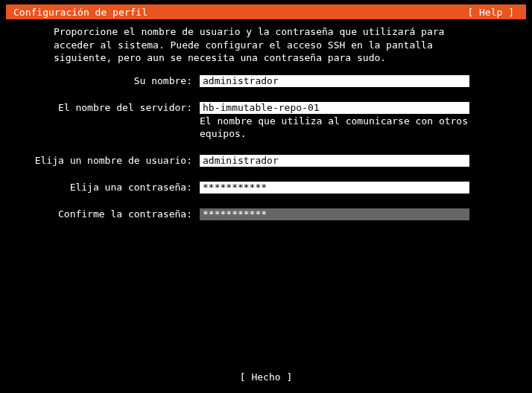 The image size is (532, 393). Describe the element at coordinates (266, 377) in the screenshot. I see `done-button: [ Hecho ]` at that location.